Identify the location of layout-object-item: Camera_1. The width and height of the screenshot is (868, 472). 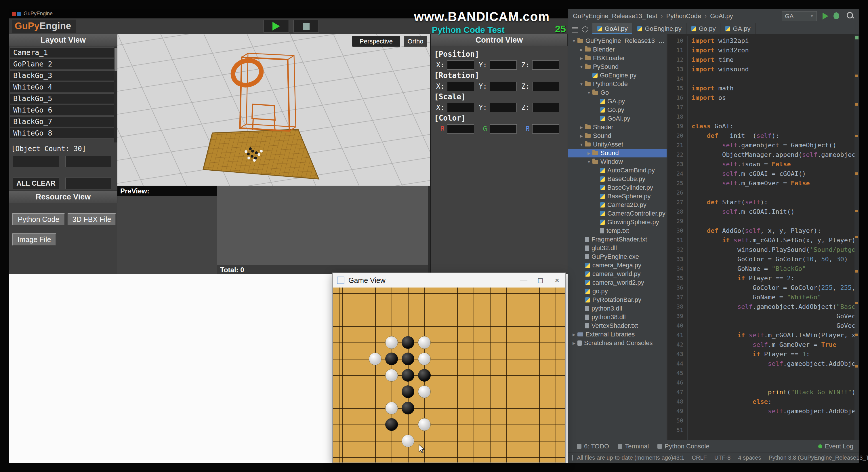
(63, 53).